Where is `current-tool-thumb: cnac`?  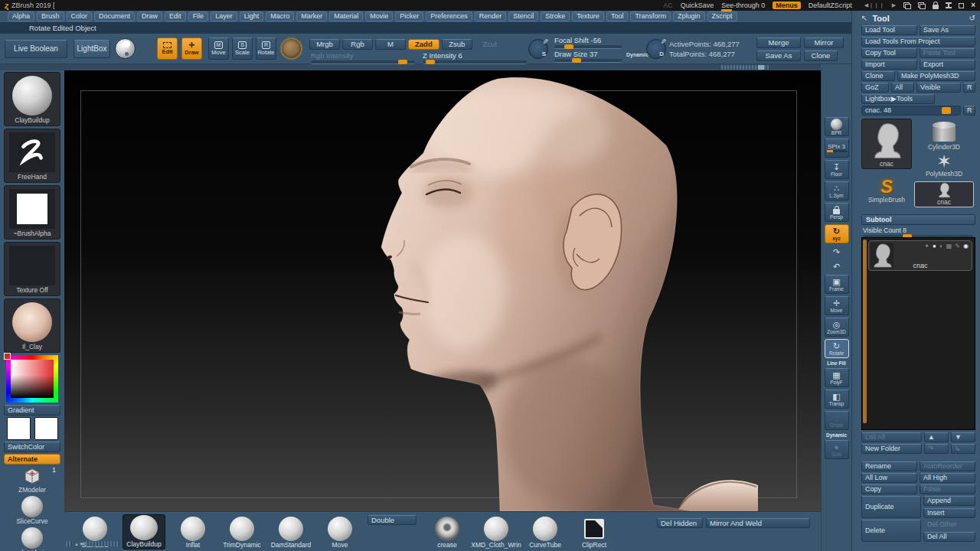 current-tool-thumb: cnac is located at coordinates (887, 144).